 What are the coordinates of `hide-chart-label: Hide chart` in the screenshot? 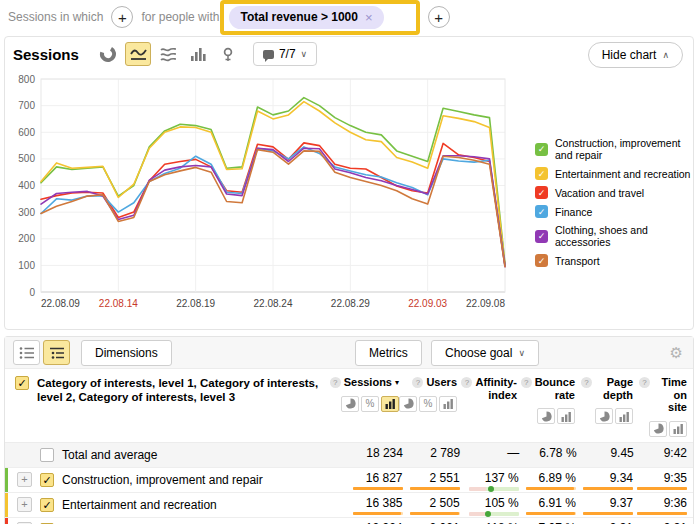 It's located at (630, 55).